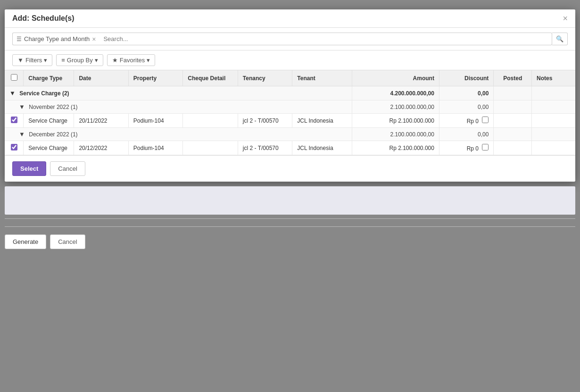 Image resolution: width=580 pixels, height=392 pixels. What do you see at coordinates (290, 121) in the screenshot?
I see `table-row: Service Charge 20/11/2022 Podium-104 jcl…` at bounding box center [290, 121].